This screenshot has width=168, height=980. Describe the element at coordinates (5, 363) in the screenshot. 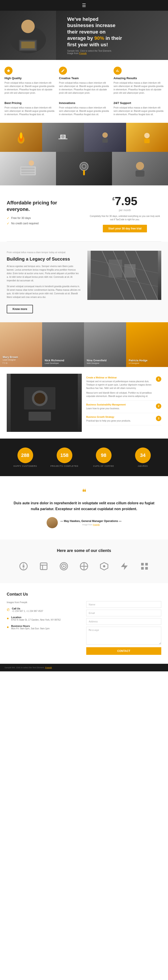

I see `twitter-icon: t` at that location.